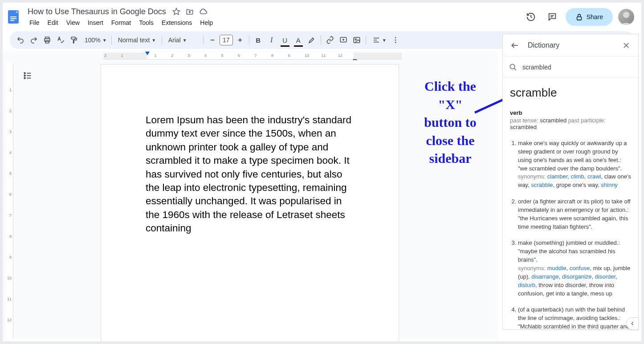  I want to click on menu-format: Format, so click(121, 23).